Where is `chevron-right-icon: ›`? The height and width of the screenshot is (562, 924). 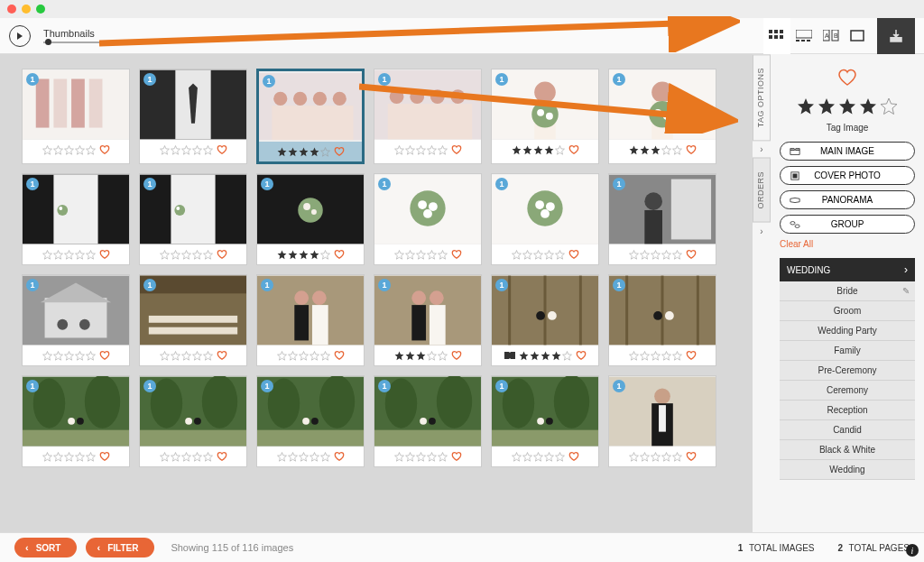
chevron-right-icon: › is located at coordinates (906, 270).